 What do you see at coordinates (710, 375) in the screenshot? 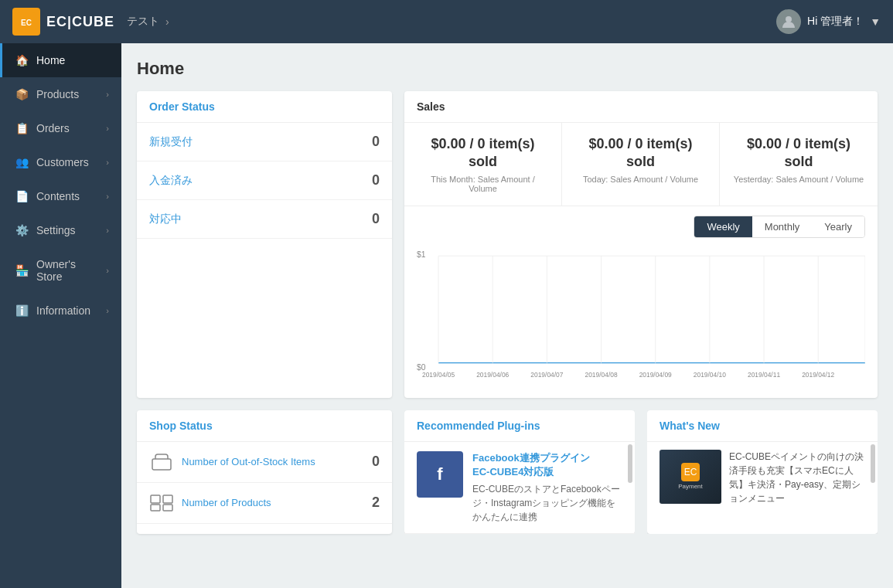
I see `svg-text: 2019/04/10` at bounding box center [710, 375].